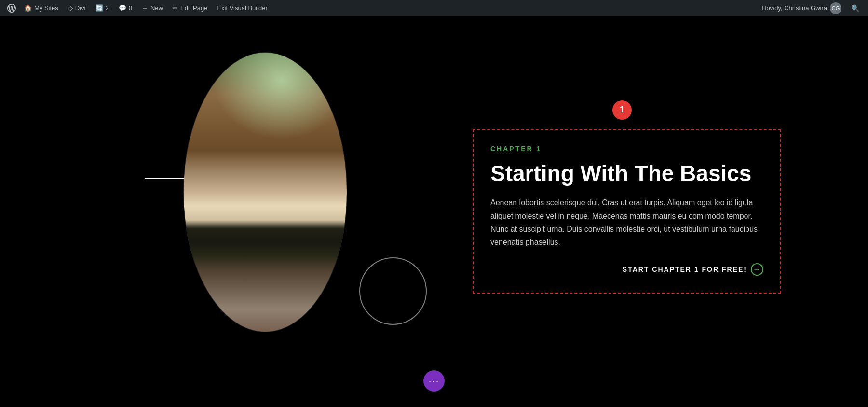 The height and width of the screenshot is (407, 868). I want to click on chapter-number-badge: 1, so click(622, 110).